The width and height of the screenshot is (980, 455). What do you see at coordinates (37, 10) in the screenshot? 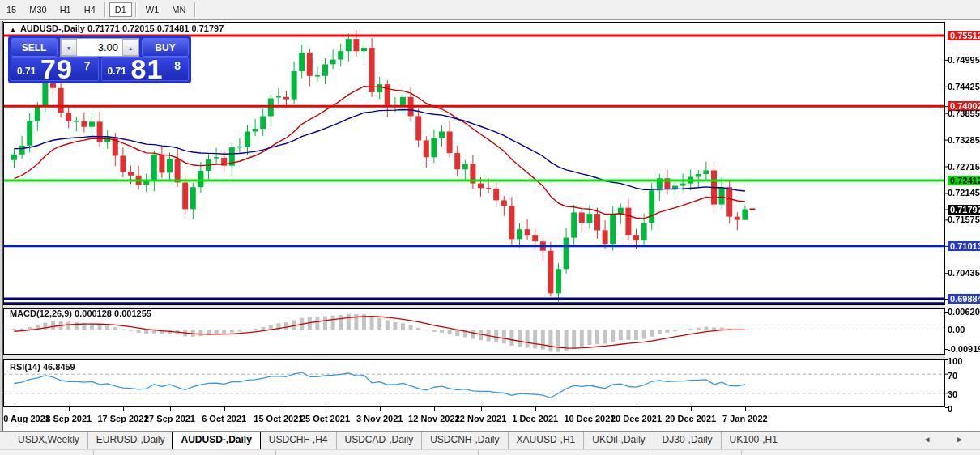
I see `timeframe-button-m30: M30` at bounding box center [37, 10].